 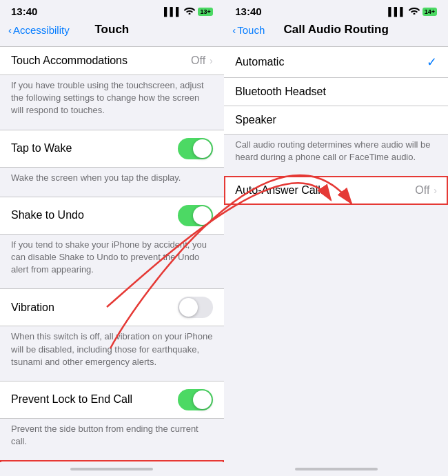 I want to click on tap-to-wake-toggle, so click(x=196, y=149).